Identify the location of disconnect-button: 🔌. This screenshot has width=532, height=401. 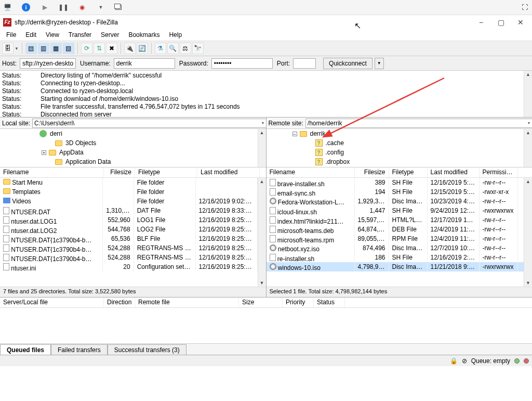
(130, 48).